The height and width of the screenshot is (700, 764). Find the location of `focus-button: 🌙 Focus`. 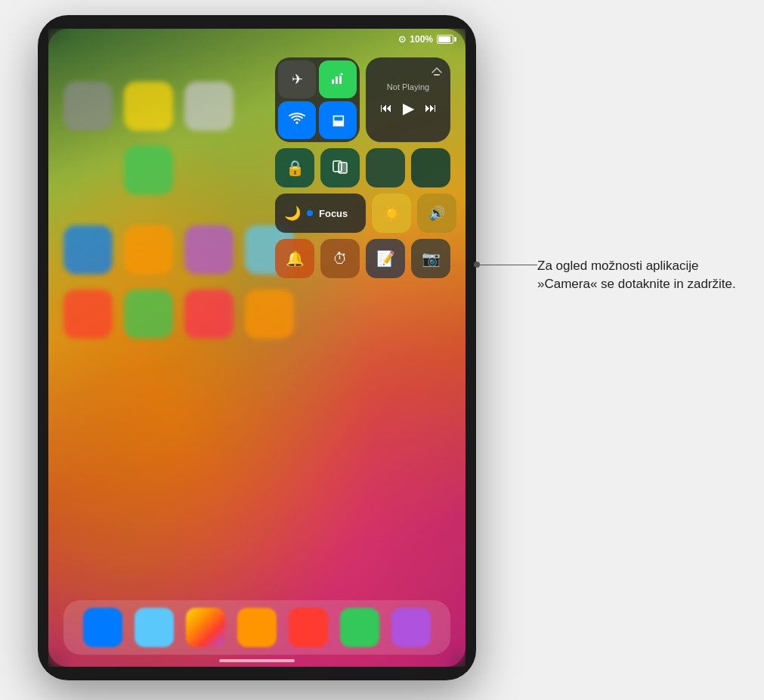

focus-button: 🌙 Focus is located at coordinates (320, 213).